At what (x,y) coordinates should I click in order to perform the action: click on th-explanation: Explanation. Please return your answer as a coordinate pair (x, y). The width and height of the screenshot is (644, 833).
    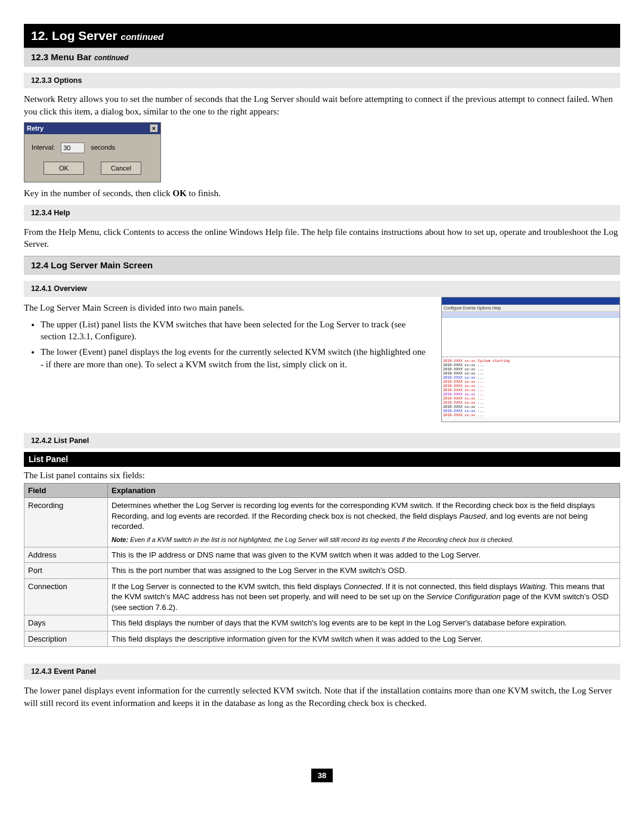
    Looking at the image, I should click on (364, 490).